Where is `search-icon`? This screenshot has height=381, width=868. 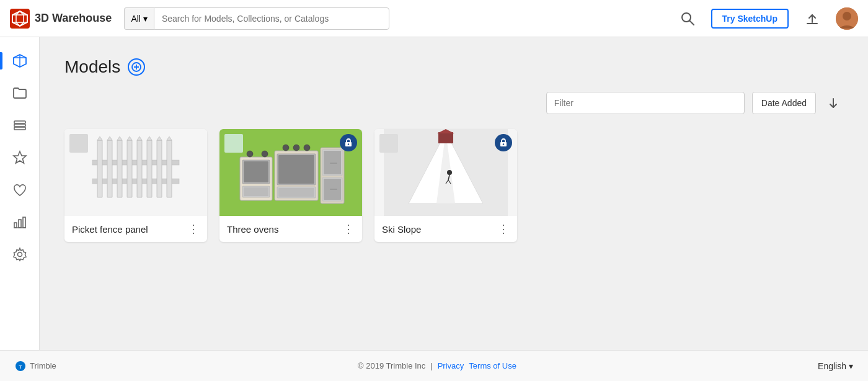
search-icon is located at coordinates (688, 19).